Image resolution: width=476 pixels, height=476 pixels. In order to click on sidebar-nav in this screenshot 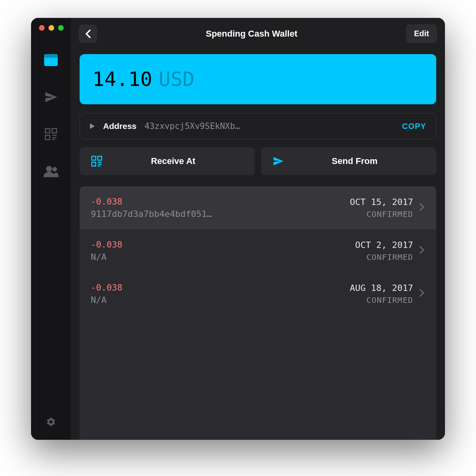, I will do `click(51, 234)`.